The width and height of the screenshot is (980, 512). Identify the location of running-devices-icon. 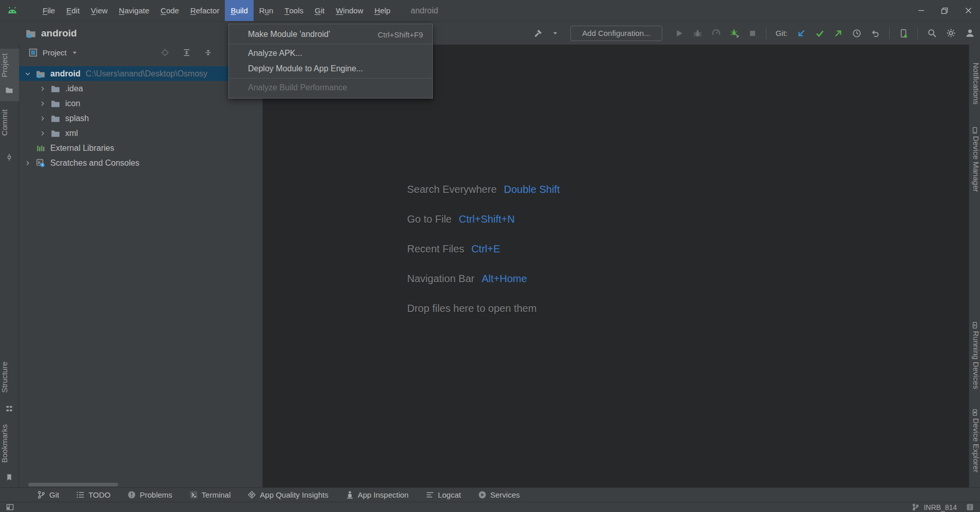
(975, 325).